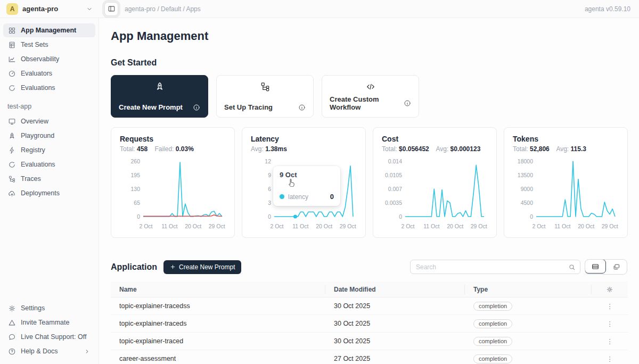  I want to click on sidebar-item-test-sets: Test Sets, so click(49, 45).